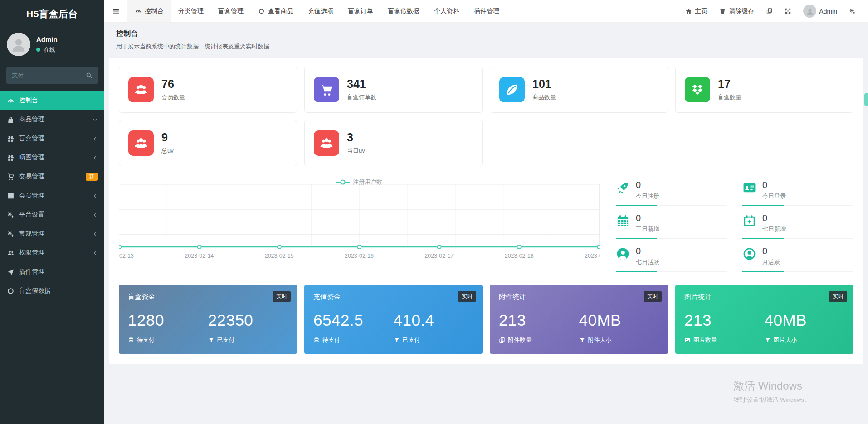 The width and height of the screenshot is (868, 424). What do you see at coordinates (52, 101) in the screenshot?
I see `sidebar-item-dashboard: 控制台` at bounding box center [52, 101].